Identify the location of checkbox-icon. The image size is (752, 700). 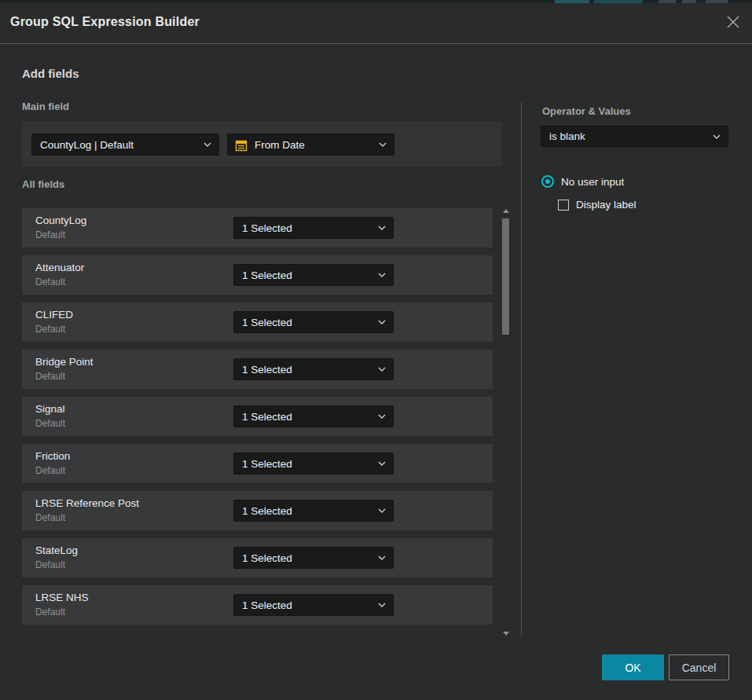
(563, 205).